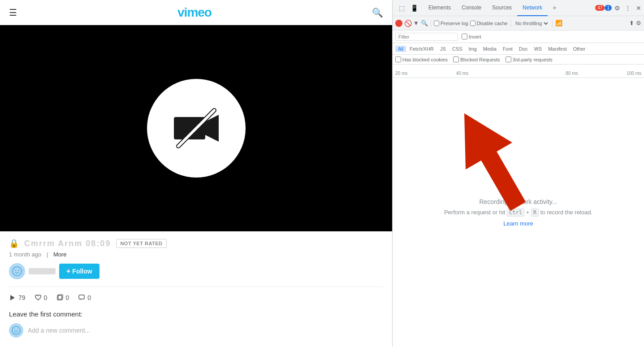 Image resolution: width=644 pixels, height=347 pixels. I want to click on comment-smiley-icon, so click(16, 330).